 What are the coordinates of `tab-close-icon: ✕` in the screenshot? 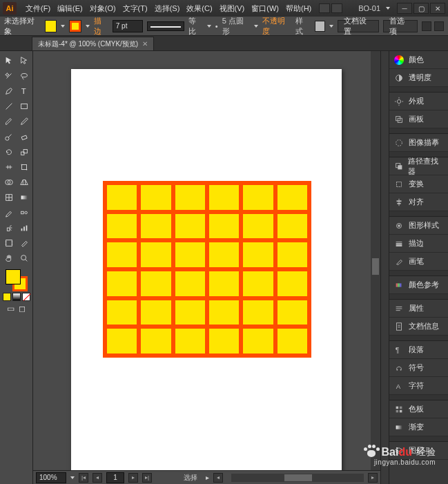 It's located at (145, 44).